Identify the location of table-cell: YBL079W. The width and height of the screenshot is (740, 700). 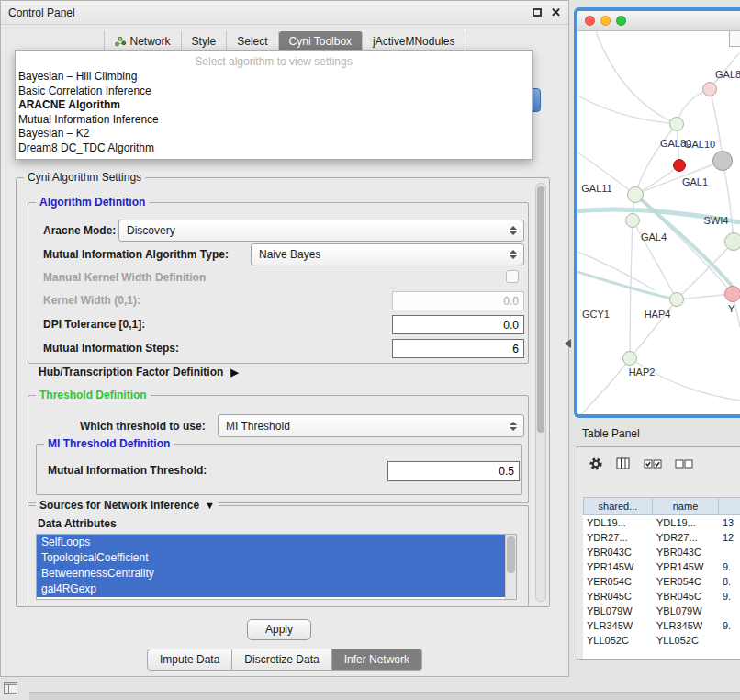
(618, 611).